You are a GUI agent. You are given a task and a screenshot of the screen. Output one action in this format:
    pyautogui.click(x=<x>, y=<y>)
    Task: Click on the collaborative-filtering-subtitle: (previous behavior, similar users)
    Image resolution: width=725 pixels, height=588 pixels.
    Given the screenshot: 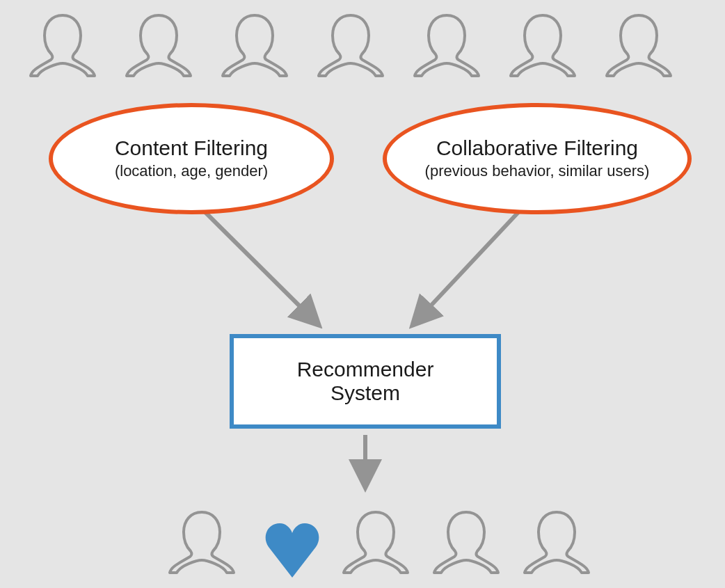 What is the action you would take?
    pyautogui.click(x=537, y=171)
    